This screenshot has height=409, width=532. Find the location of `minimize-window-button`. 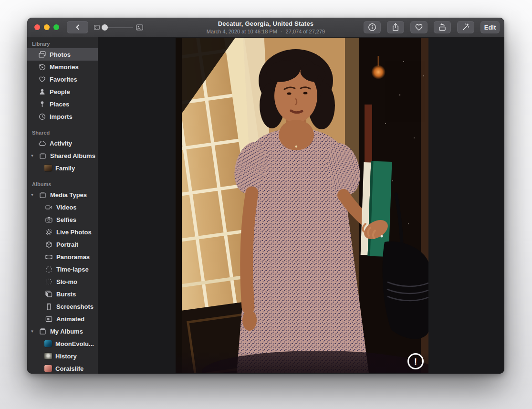

minimize-window-button is located at coordinates (47, 27).